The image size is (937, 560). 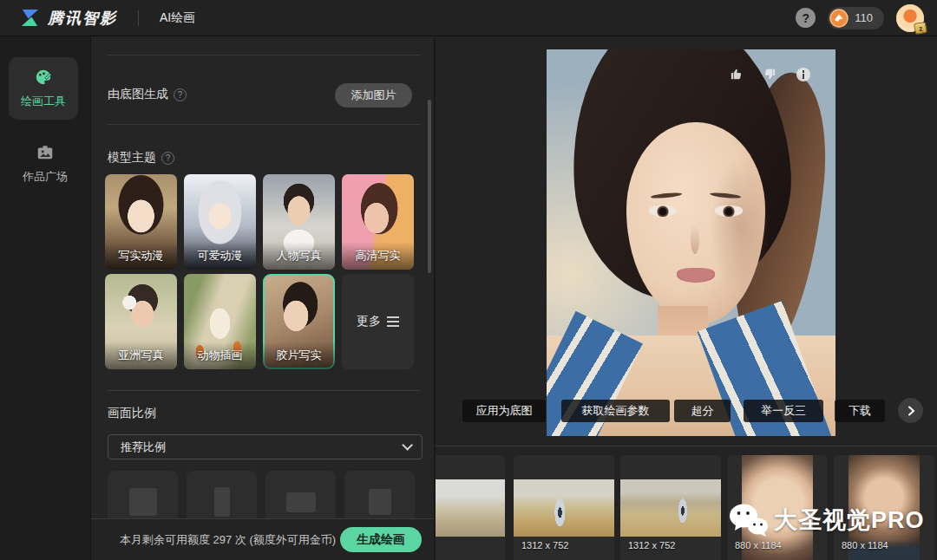 What do you see at coordinates (141, 158) in the screenshot?
I see `model-theme-section-label: 模型主题 ?` at bounding box center [141, 158].